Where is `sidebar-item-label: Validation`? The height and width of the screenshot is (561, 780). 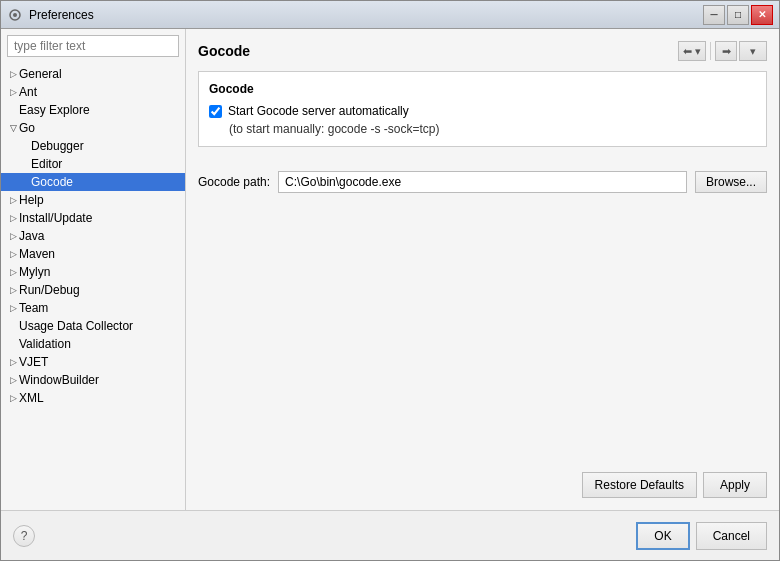 sidebar-item-label: Validation is located at coordinates (45, 344).